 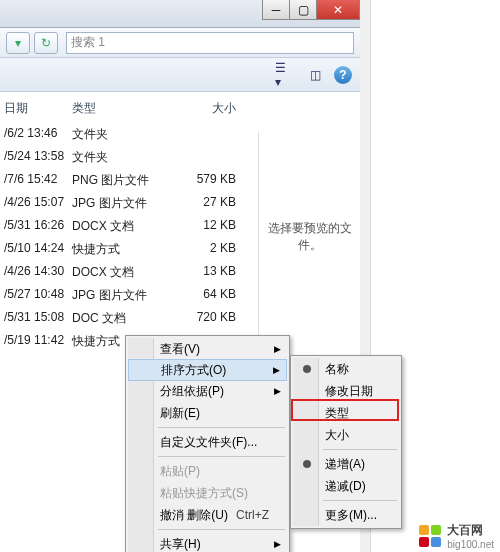 I want to click on preview-pane: 选择要预览的文件。, so click(x=309, y=237).